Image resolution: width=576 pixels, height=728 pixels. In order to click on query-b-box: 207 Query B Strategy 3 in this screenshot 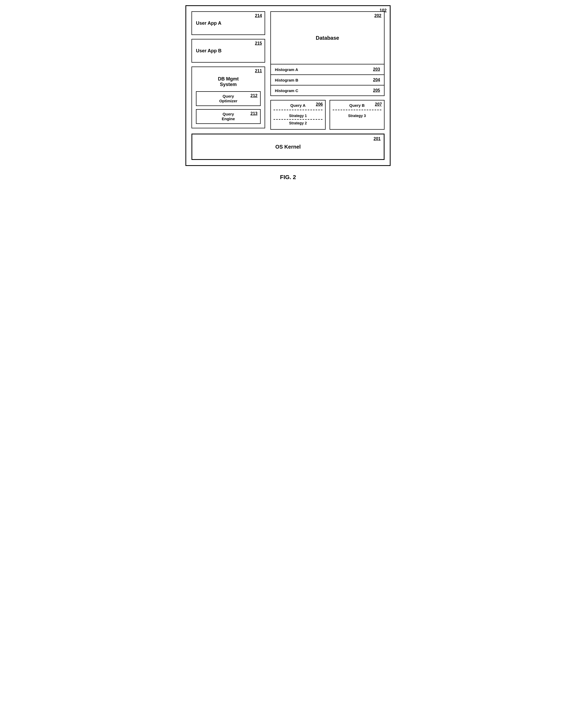, I will do `click(357, 115)`.